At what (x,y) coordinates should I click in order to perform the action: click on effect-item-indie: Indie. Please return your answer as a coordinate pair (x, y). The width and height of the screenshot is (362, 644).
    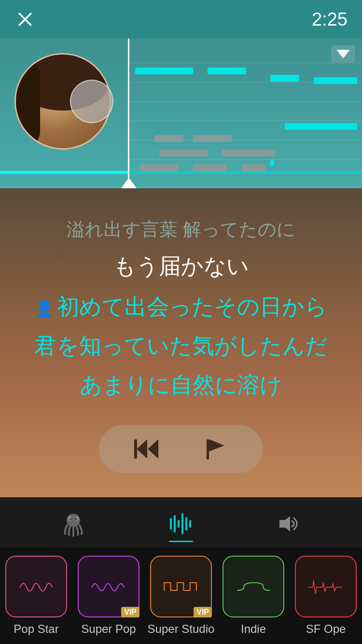
    Looking at the image, I should click on (253, 596).